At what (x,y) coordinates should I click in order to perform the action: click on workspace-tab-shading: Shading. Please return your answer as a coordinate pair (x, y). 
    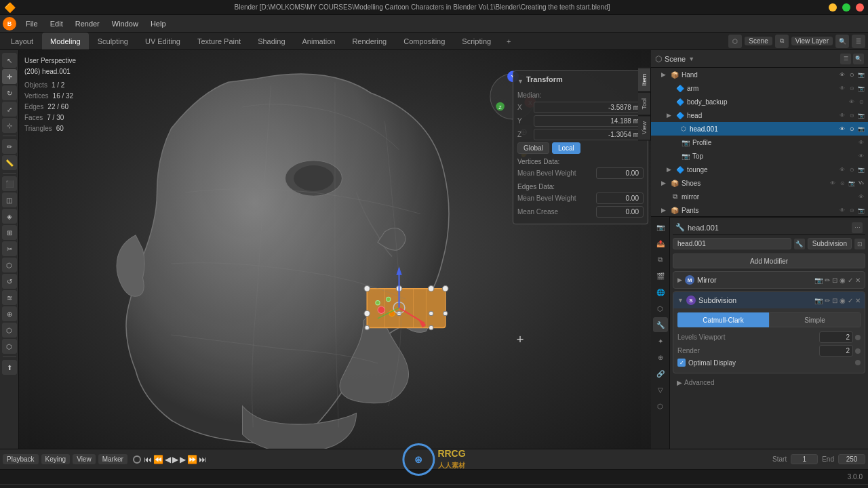
    Looking at the image, I should click on (271, 41).